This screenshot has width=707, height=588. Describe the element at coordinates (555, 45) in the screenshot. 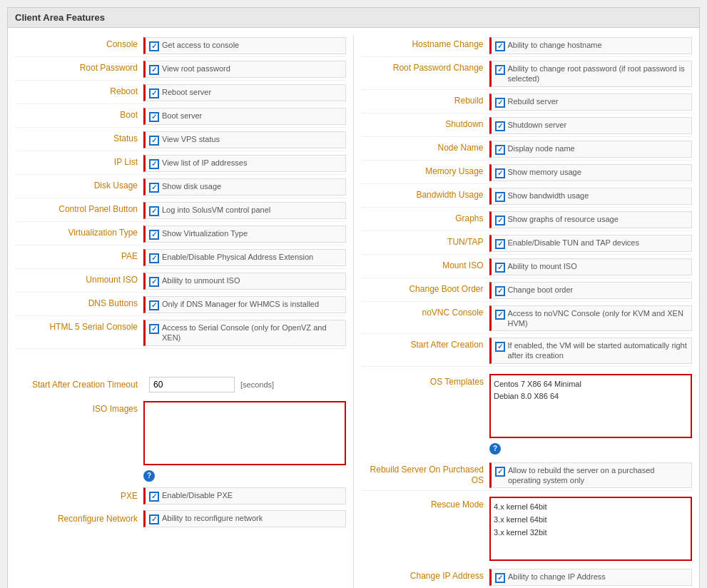

I see `feature-desc: Ability to change hostname` at that location.